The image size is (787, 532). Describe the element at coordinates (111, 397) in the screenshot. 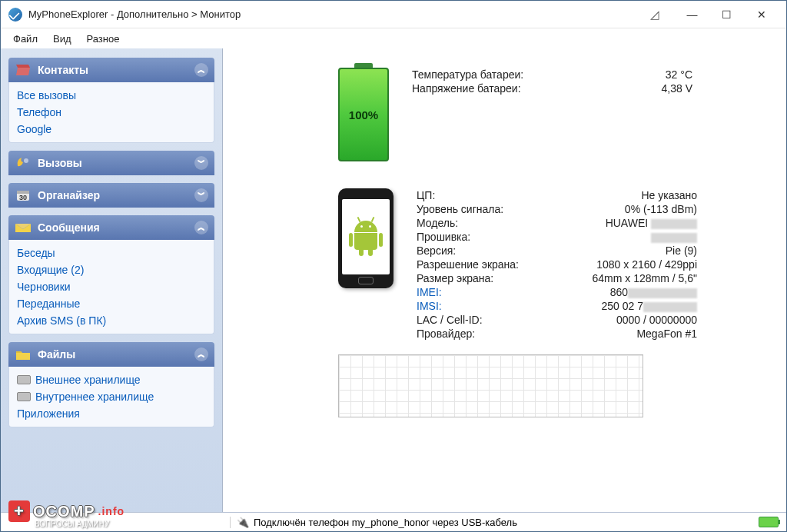

I see `sidebar-item-int-storage: Внутреннее хранилище` at that location.